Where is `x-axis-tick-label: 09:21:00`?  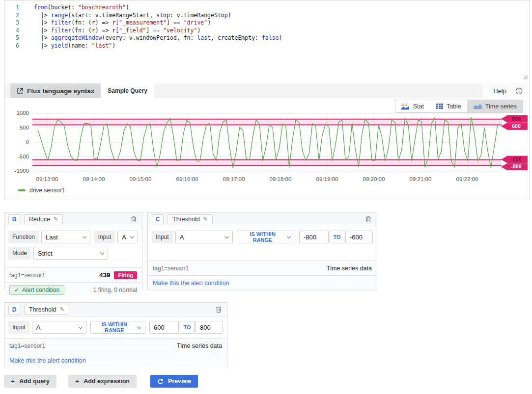
x-axis-tick-label: 09:21:00 is located at coordinates (420, 179).